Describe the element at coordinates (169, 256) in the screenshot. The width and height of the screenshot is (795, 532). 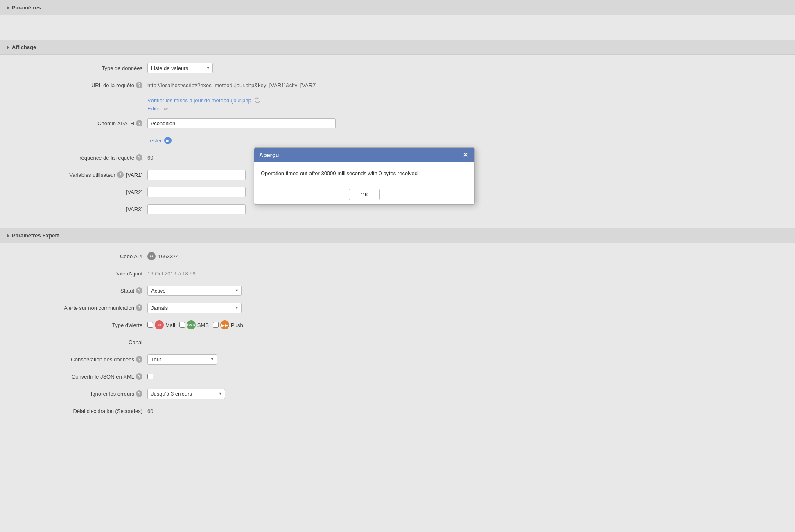
I see `code-api-value: 1663374` at that location.